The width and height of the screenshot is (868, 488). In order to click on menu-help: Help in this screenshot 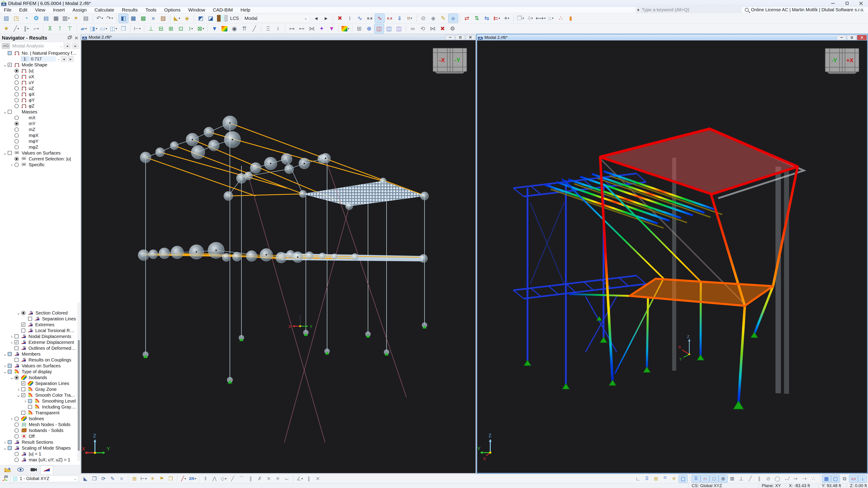, I will do `click(245, 10)`.